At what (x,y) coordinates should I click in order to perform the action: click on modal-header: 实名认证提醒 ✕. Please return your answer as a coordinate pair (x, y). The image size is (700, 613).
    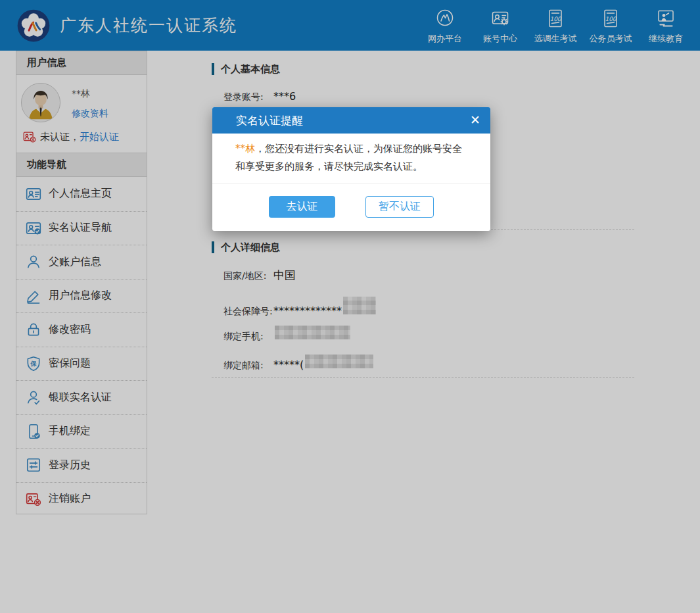
    Looking at the image, I should click on (351, 120).